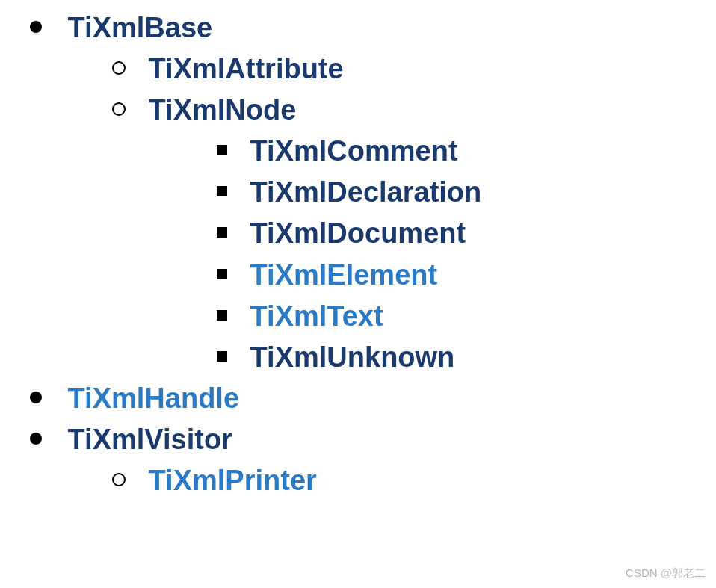  Describe the element at coordinates (141, 28) in the screenshot. I see `link-tixmlbase: TiXmlBase` at that location.